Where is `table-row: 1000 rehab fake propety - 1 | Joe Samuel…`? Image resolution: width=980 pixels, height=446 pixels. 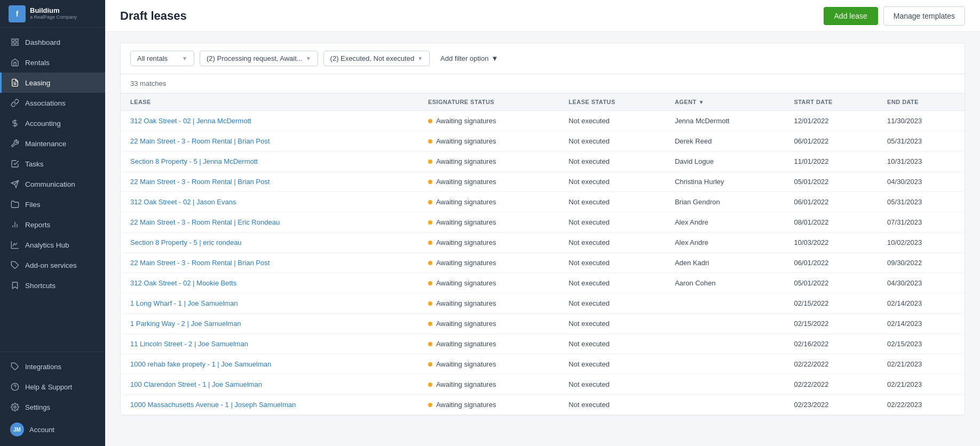 table-row: 1000 rehab fake propety - 1 | Joe Samuel… is located at coordinates (542, 364).